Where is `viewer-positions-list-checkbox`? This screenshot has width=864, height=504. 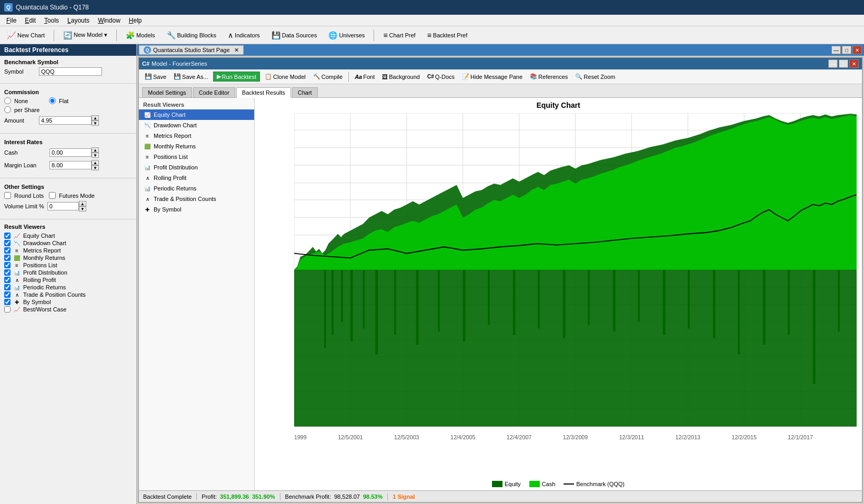 viewer-positions-list-checkbox is located at coordinates (7, 265).